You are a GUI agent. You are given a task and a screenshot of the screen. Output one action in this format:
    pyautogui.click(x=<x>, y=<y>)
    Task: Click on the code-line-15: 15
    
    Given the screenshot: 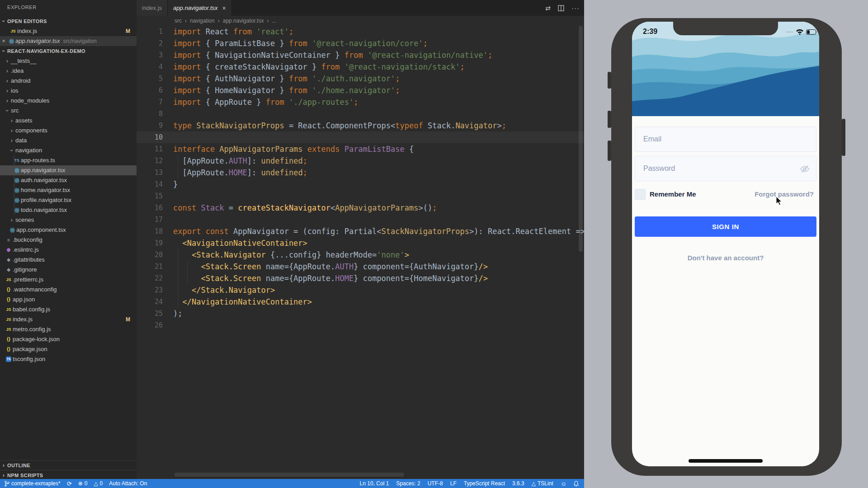 What is the action you would take?
    pyautogui.click(x=360, y=196)
    